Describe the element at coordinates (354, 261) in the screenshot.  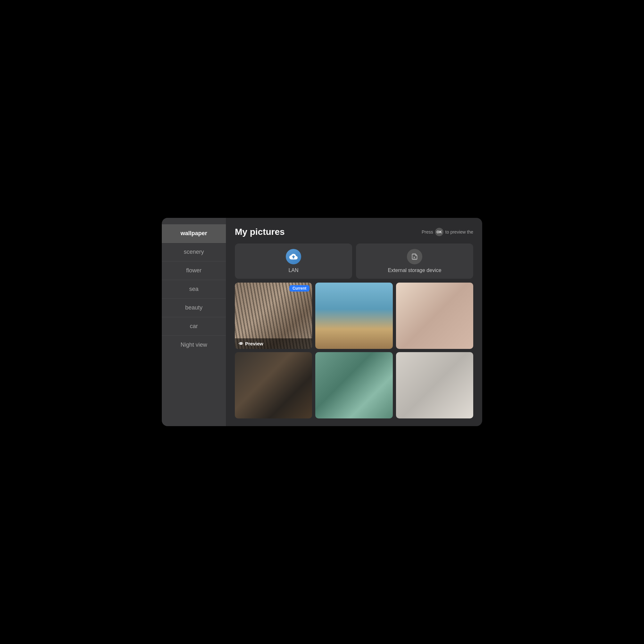
I see `source-row: LAN External storage device` at that location.